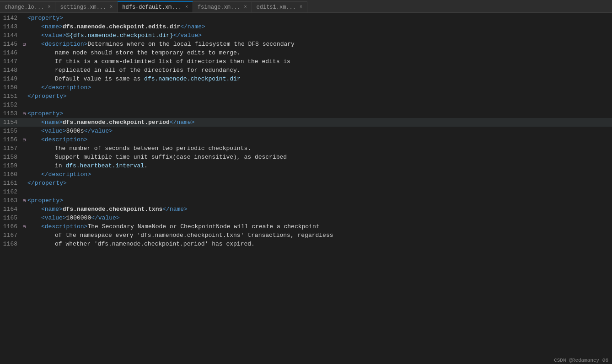 Image resolution: width=612 pixels, height=364 pixels. What do you see at coordinates (306, 36) in the screenshot?
I see `line-1144: 1144<value>${dfs.namenode.checkpoint.dir…` at bounding box center [306, 36].